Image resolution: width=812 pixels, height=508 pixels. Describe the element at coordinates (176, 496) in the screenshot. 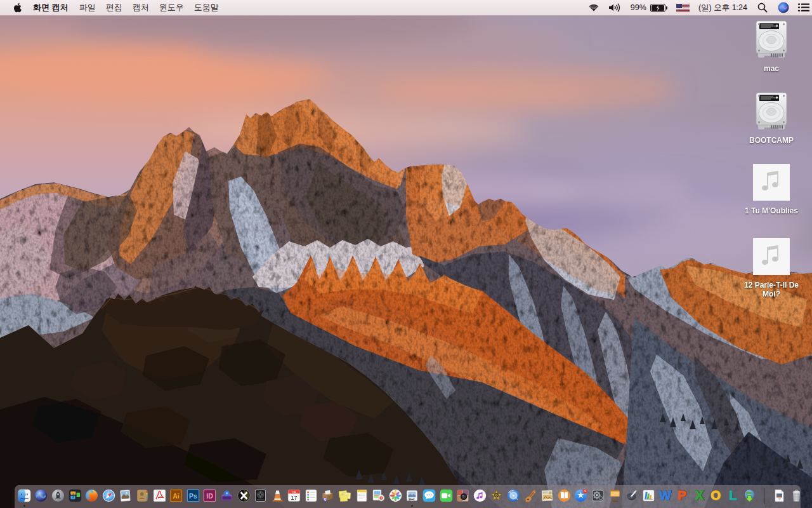

I see `svg-text: Ai` at that location.